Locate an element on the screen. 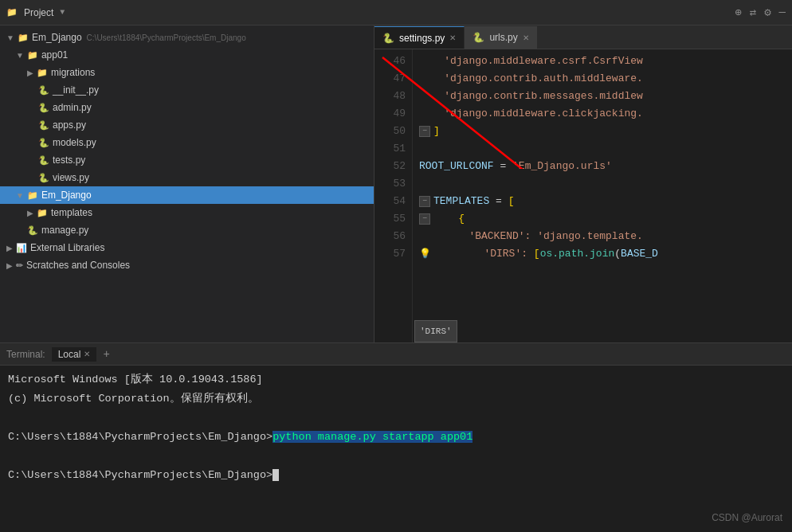  toolbar-icons: ⊕ ⇄ ⚙ — is located at coordinates (760, 13).